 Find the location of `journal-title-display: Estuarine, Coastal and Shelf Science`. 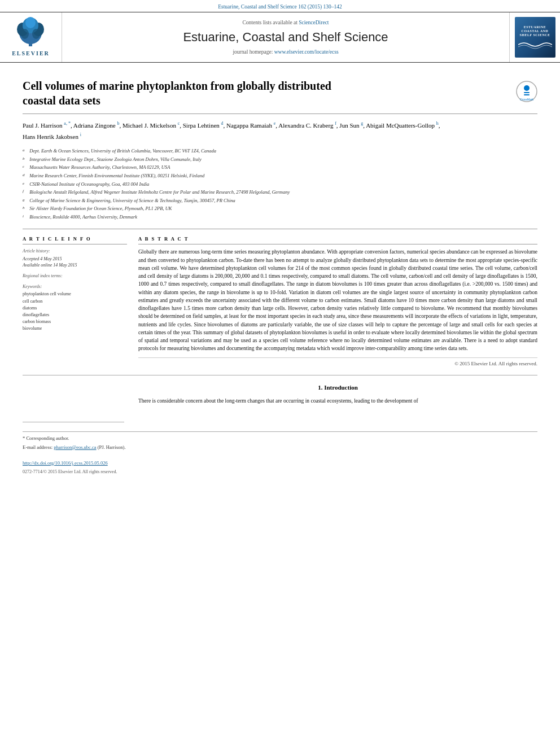

journal-title-display: Estuarine, Coastal and Shelf Science is located at coordinates (286, 37).